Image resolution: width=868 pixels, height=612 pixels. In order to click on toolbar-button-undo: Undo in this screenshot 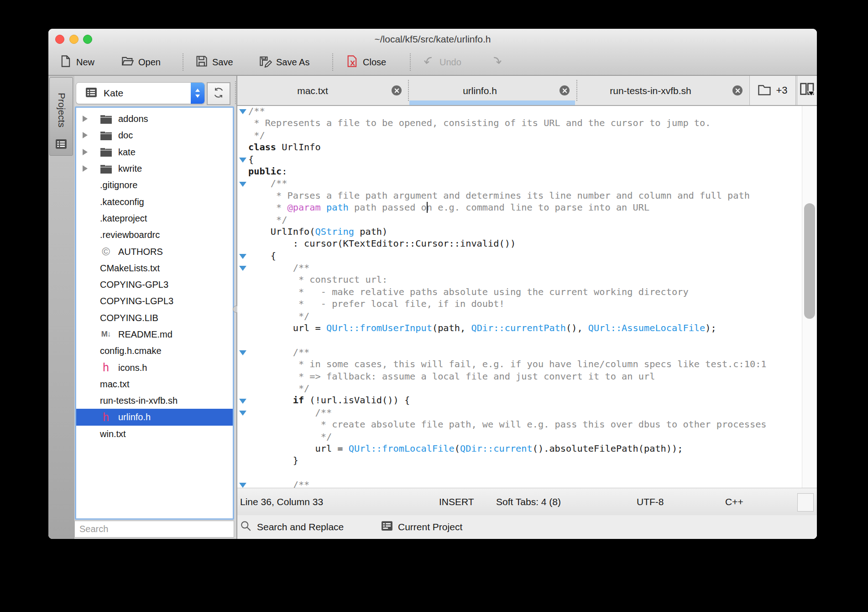, I will do `click(442, 62)`.